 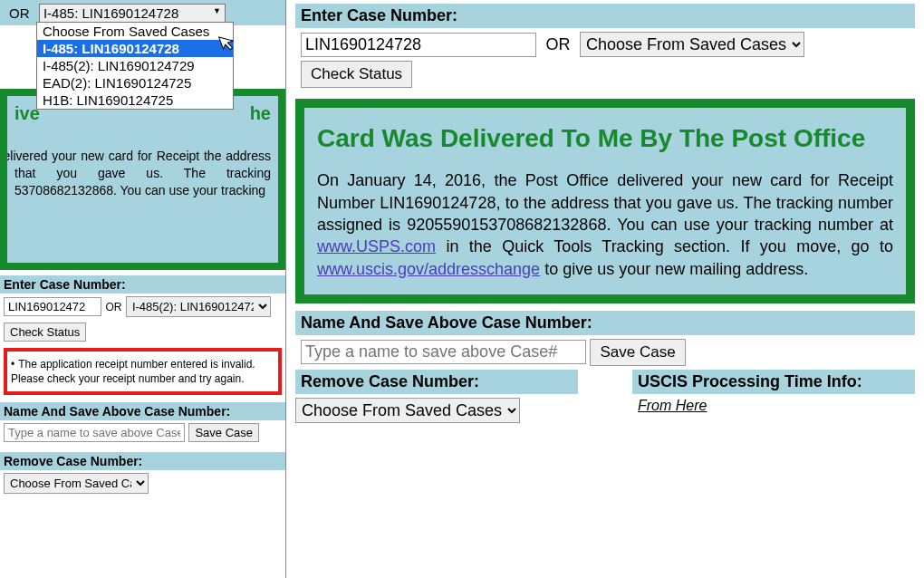 I want to click on dropdown-option-placeholder: Choose From Saved Cases, so click(x=135, y=31).